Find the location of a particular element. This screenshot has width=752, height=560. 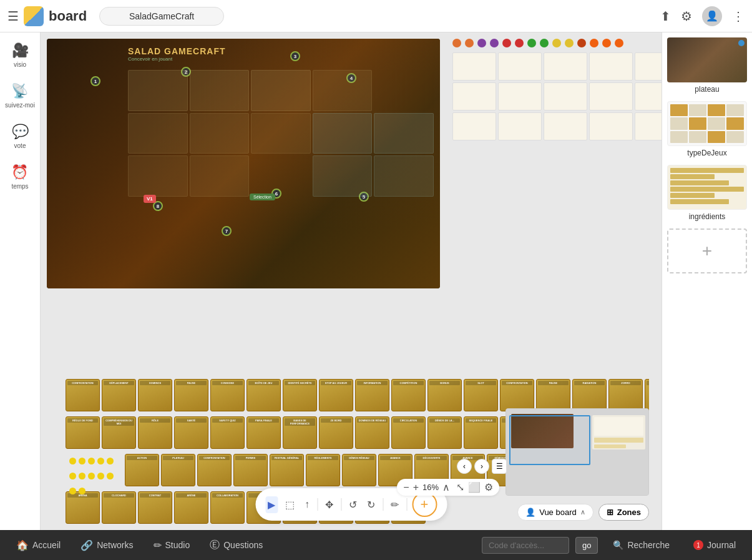

mini-map-viewport is located at coordinates (550, 440).